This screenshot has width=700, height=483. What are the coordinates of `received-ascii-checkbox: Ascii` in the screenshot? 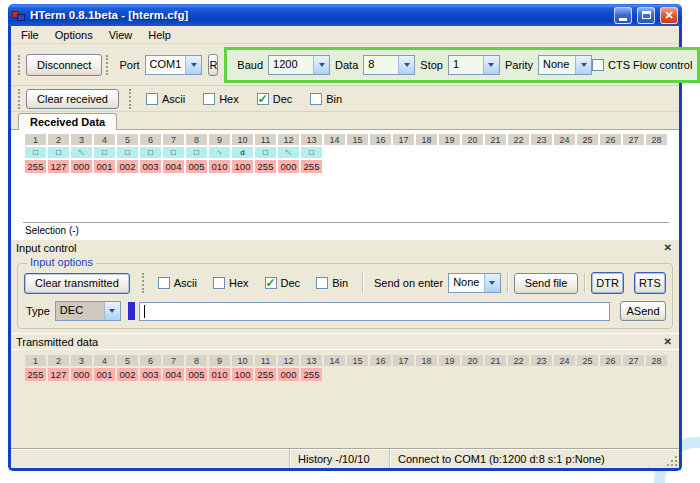 It's located at (166, 99).